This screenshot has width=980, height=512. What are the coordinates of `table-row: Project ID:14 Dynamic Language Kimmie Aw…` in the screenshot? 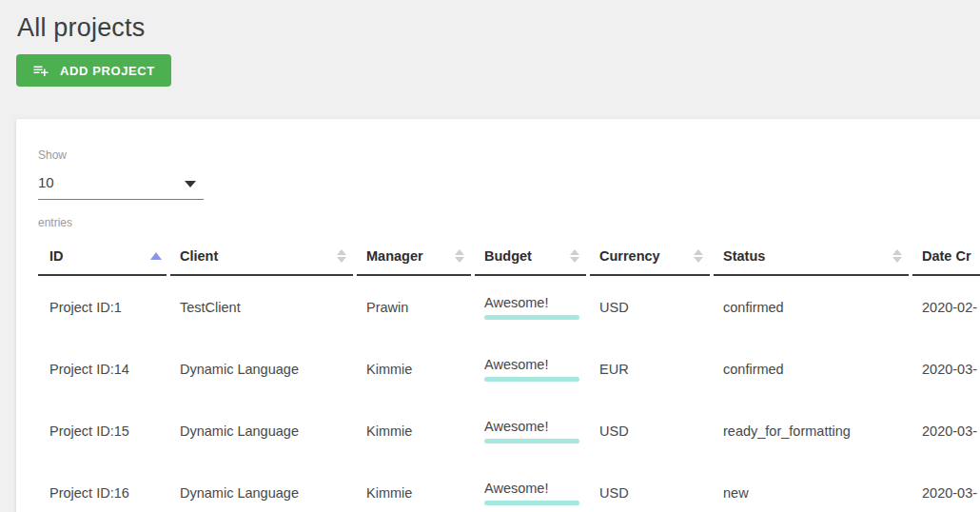 It's located at (509, 369).